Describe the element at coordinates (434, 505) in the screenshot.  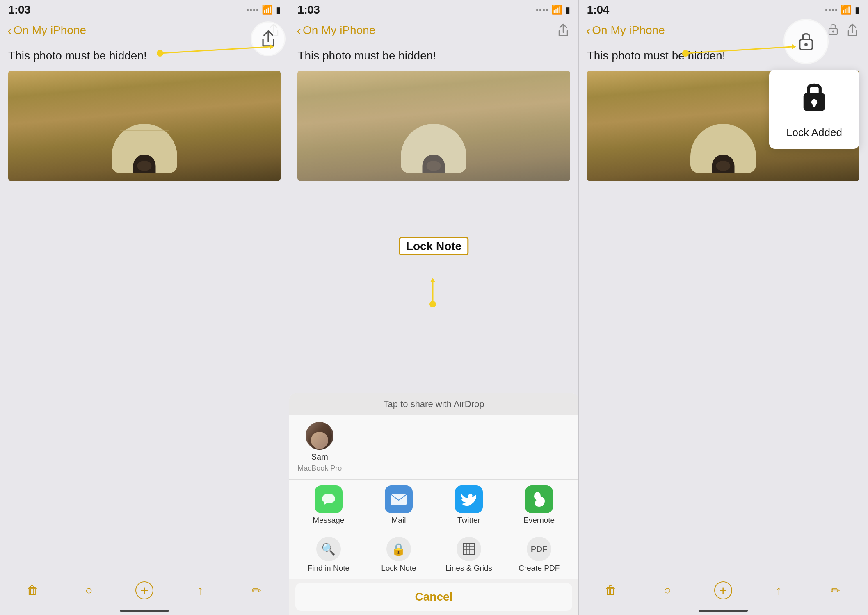
I see `share-apps-row: Message Mail Twitter Evernote` at that location.